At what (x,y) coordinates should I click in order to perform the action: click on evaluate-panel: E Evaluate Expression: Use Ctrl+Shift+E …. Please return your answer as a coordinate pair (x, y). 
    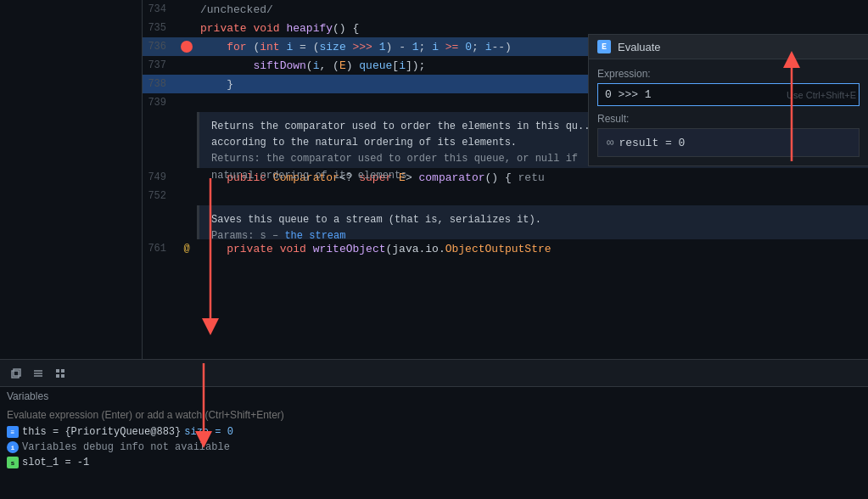
    Looking at the image, I should click on (728, 100).